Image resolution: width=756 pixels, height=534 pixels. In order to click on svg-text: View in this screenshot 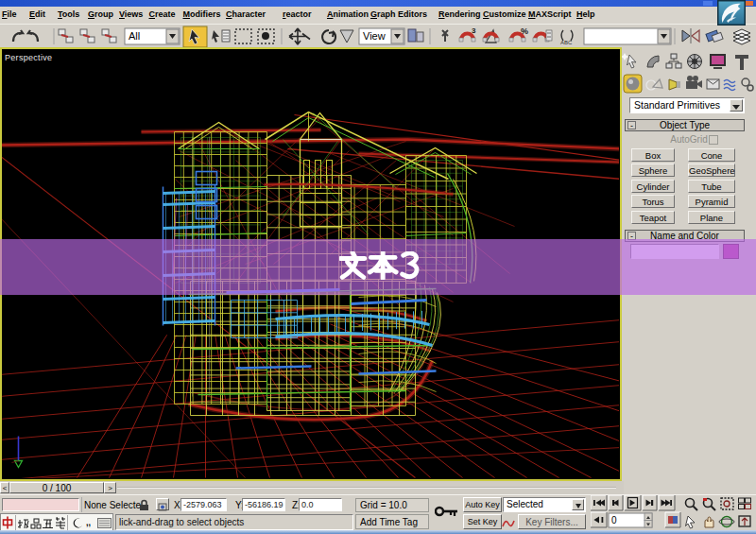, I will do `click(374, 36)`.